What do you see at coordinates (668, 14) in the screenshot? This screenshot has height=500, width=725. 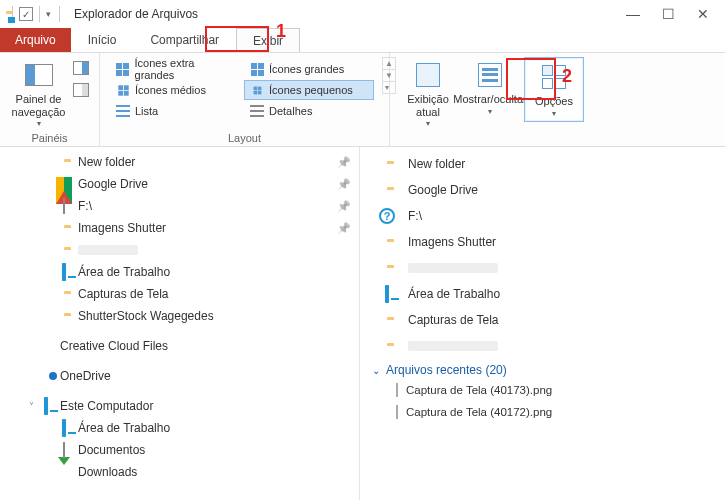 I see `maximize-button: ☐` at bounding box center [668, 14].